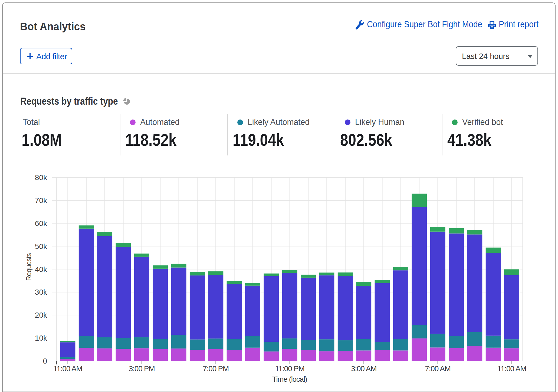 This screenshot has width=558, height=392. I want to click on svg-text: 0, so click(45, 361).